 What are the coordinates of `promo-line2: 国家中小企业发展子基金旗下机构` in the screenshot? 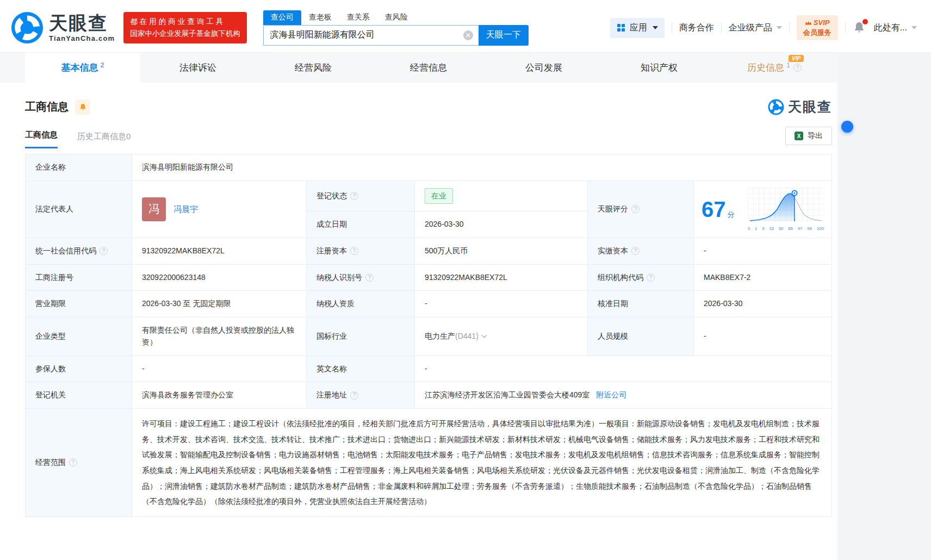 It's located at (185, 34).